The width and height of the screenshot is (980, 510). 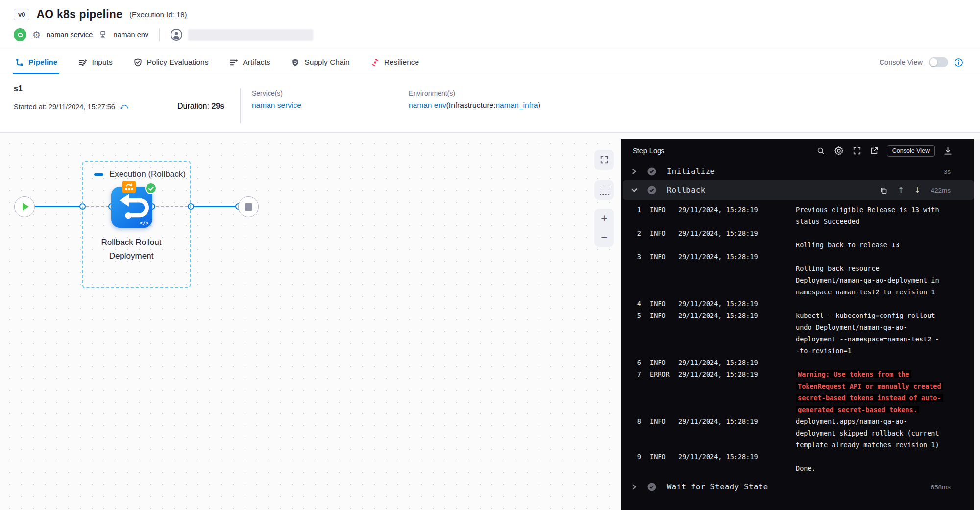 What do you see at coordinates (852, 421) in the screenshot?
I see `log-message: deployment.apps/naman-qa-ao-` at bounding box center [852, 421].